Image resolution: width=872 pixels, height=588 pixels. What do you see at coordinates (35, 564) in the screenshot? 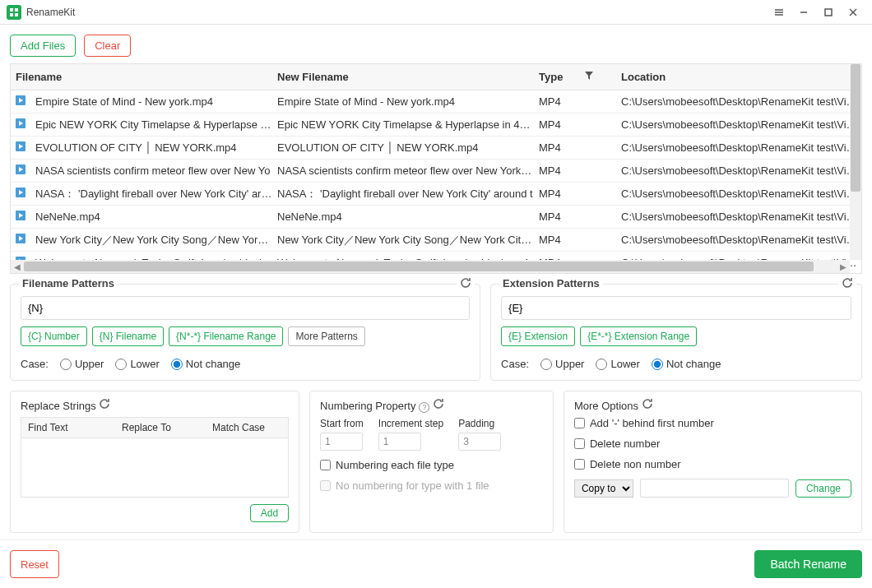
I see `reset-button: Reset` at bounding box center [35, 564].